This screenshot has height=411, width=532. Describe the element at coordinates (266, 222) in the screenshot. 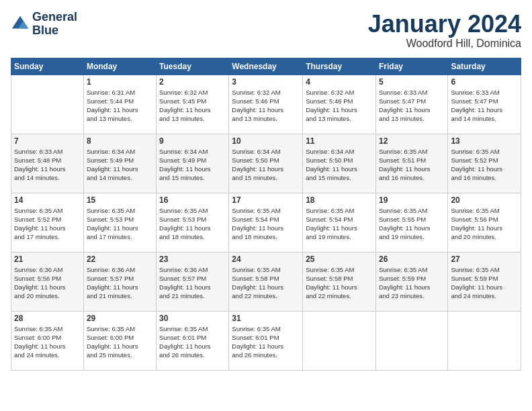

I see `table-row: 17Sunrise: 6:35 AMSunset: 5:54 PMDayligh…` at that location.